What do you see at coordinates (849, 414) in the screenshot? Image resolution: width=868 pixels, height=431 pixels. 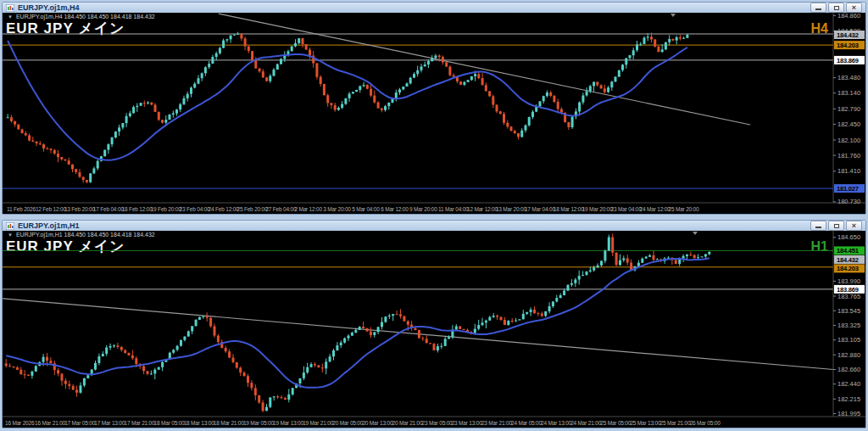 I see `price-tick-label: 181.995` at bounding box center [849, 414].